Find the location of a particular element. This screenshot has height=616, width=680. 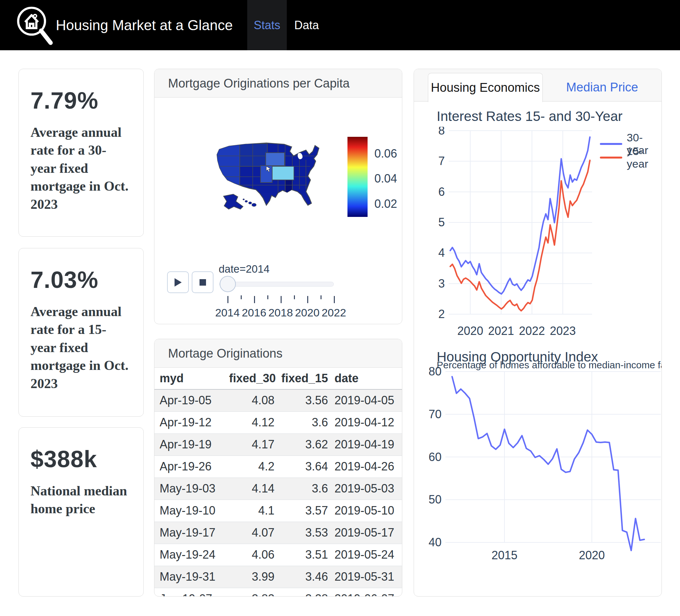

svg-text: 7 is located at coordinates (442, 161).